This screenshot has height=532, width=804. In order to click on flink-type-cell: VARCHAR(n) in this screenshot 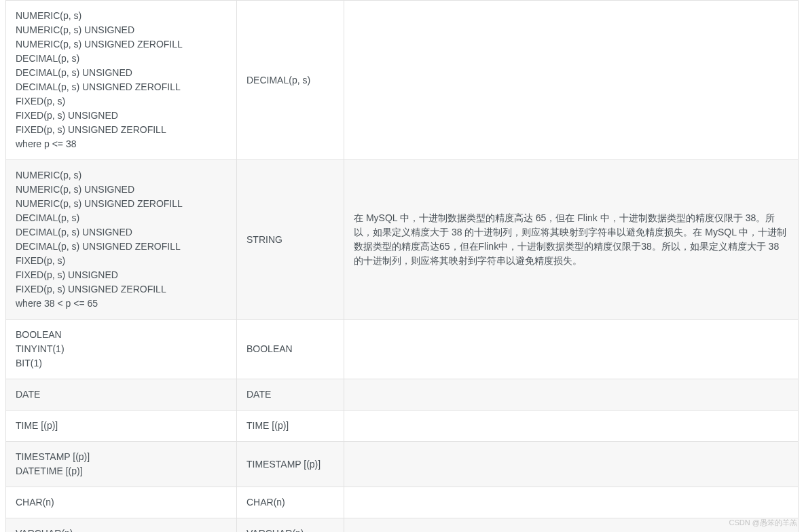, I will do `click(291, 525)`.